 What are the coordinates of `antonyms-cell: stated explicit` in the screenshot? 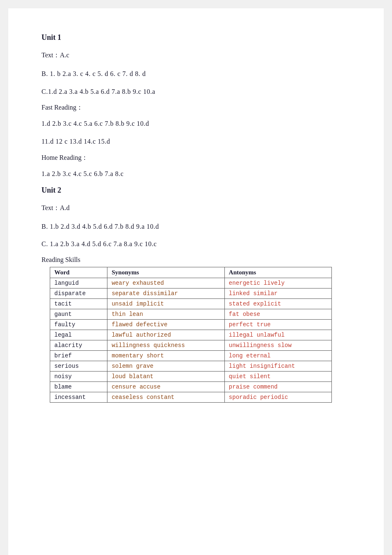 It's located at (278, 304).